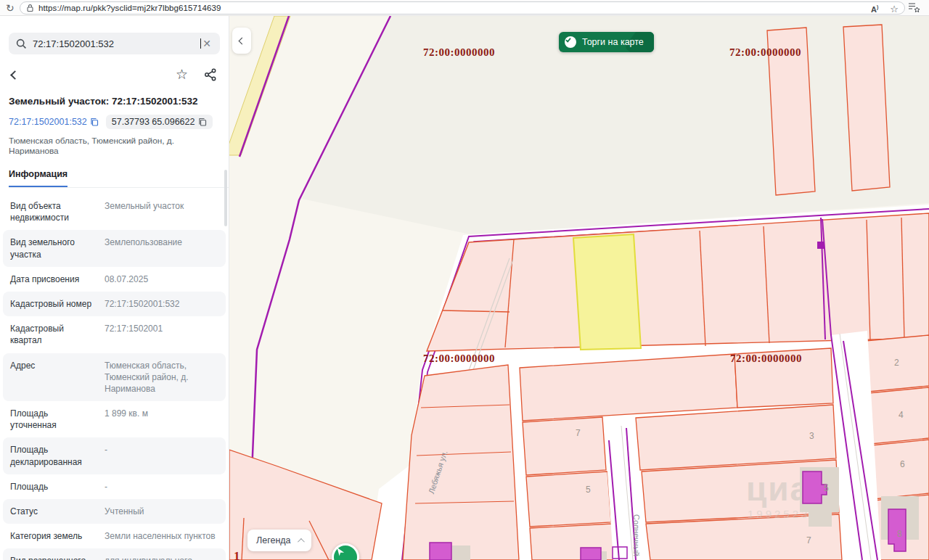 The width and height of the screenshot is (929, 560). I want to click on parcel-number-label: 1, so click(237, 554).